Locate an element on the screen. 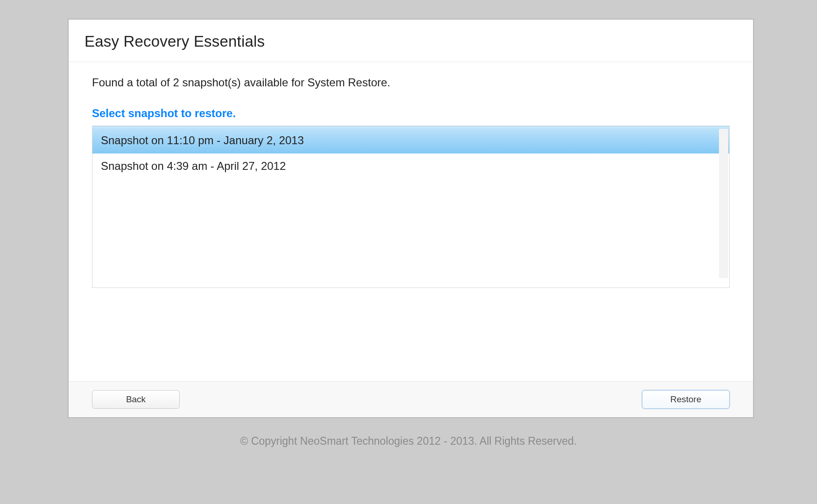 The height and width of the screenshot is (504, 817). restore-button: Restore is located at coordinates (686, 399).